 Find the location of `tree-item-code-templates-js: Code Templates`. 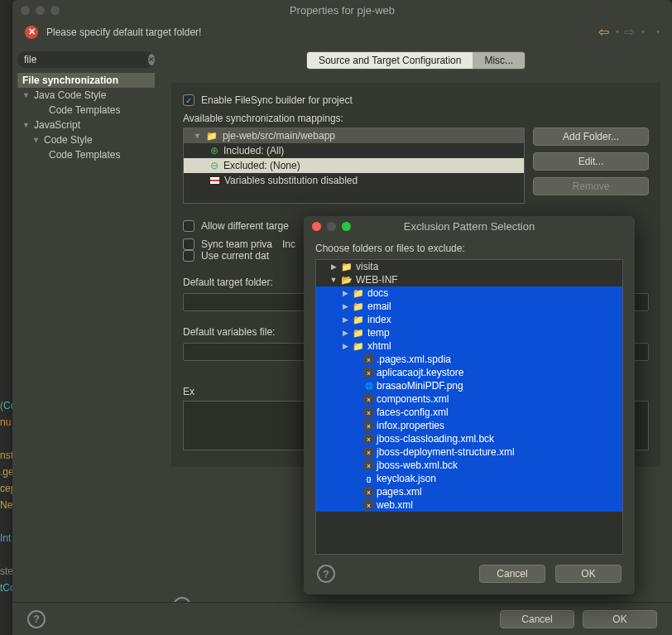

tree-item-code-templates-js: Code Templates is located at coordinates (86, 155).